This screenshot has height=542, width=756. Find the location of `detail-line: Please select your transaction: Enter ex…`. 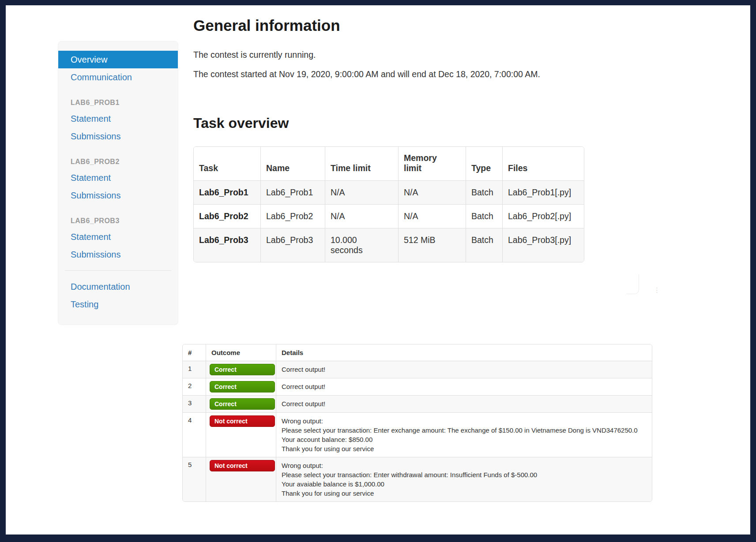

detail-line: Please select your transaction: Enter ex… is located at coordinates (464, 430).